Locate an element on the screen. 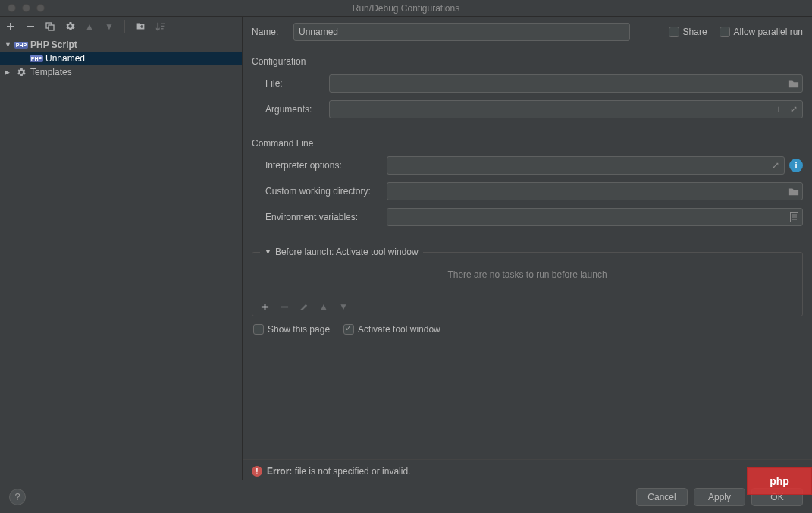 The image size is (812, 513). show-page-label: Show this page is located at coordinates (299, 329).